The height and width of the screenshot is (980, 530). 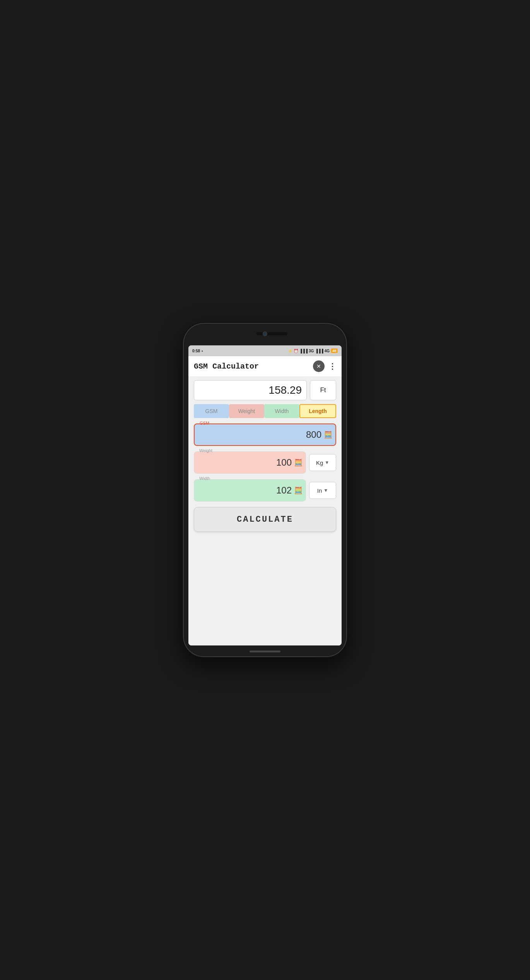 I want to click on home-bar, so click(x=265, y=651).